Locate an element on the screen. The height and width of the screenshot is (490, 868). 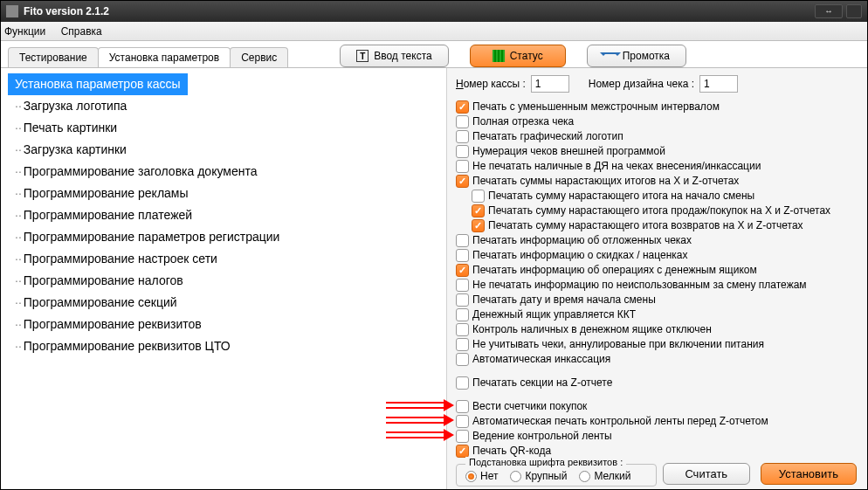
titlebar: Fito version 2.1.2 ↔ is located at coordinates (434, 11).